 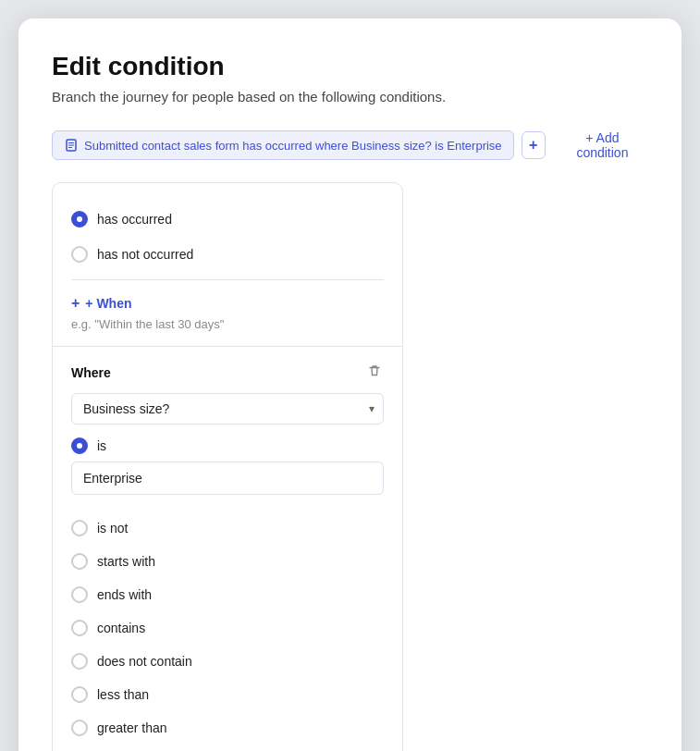 I want to click on radio-less-than: less than, so click(x=227, y=695).